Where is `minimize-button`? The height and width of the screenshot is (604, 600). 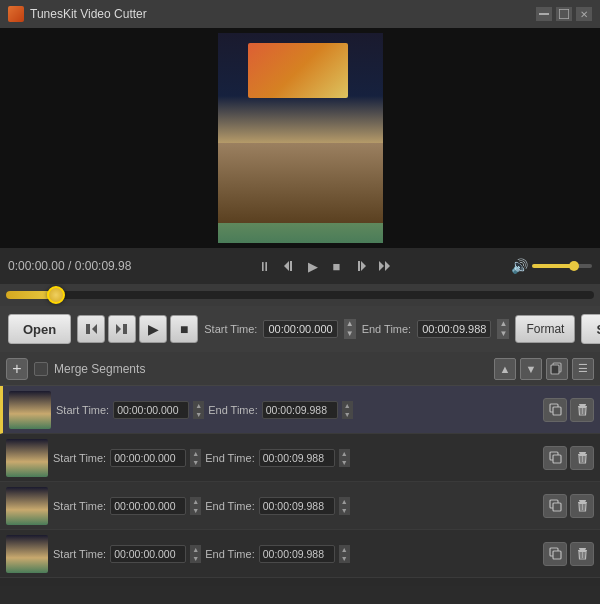
minimize-button is located at coordinates (544, 14).